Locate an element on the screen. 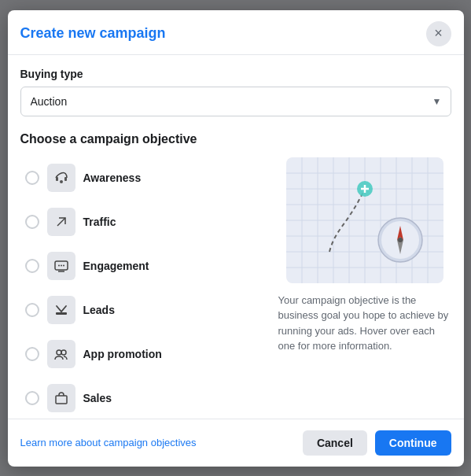  modal-title: Create new campaign is located at coordinates (93, 33).